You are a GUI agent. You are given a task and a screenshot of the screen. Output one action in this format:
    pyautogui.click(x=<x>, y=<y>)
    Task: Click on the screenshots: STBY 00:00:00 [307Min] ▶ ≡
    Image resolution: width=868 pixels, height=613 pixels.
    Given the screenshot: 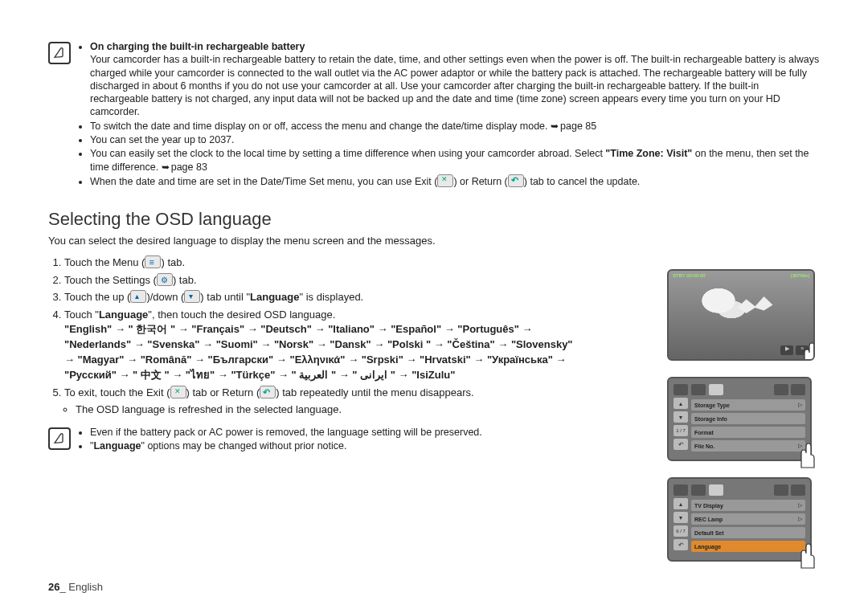 What is the action you would take?
    pyautogui.click(x=746, y=415)
    